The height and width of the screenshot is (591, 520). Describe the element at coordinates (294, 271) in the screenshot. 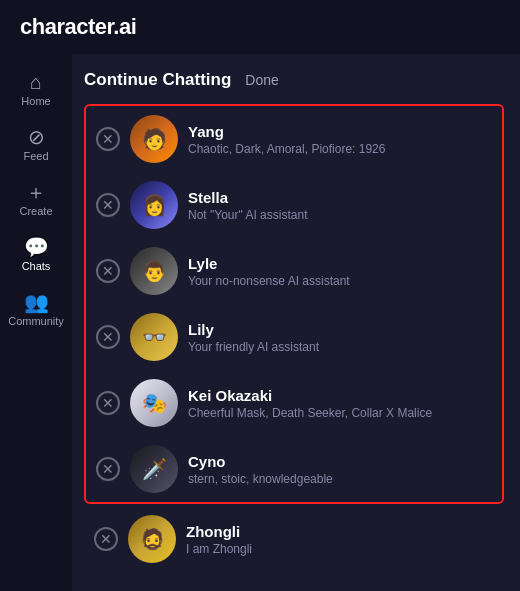

I see `chat-item-lyle: ✕ Lyle Your no-nonsense AI assistant` at that location.